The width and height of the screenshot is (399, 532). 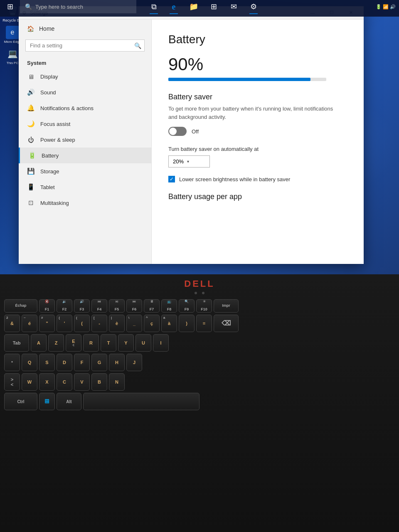 I want to click on sidebar-home: 🏠 Home, so click(x=85, y=29).